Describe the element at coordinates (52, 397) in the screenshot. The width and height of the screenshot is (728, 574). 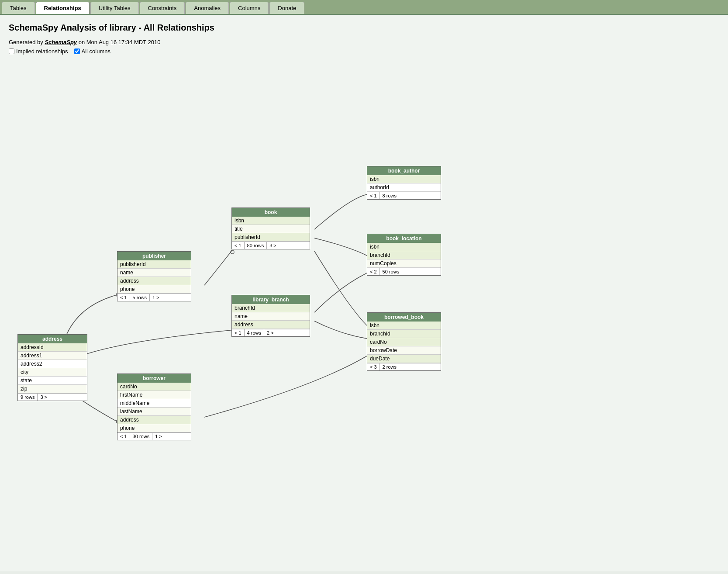
I see `address-footer: 9 rows3 >` at that location.